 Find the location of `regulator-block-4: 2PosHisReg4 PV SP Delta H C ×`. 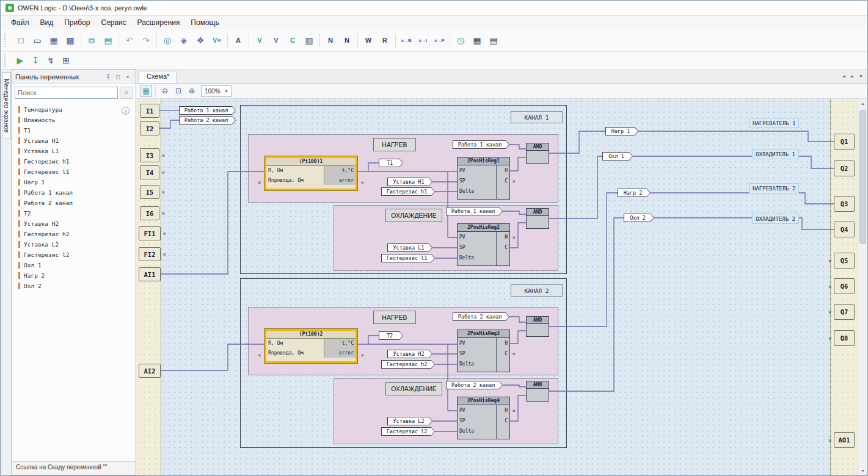

regulator-block-4: 2PosHisReg4 PV SP Delta H C × is located at coordinates (484, 418).